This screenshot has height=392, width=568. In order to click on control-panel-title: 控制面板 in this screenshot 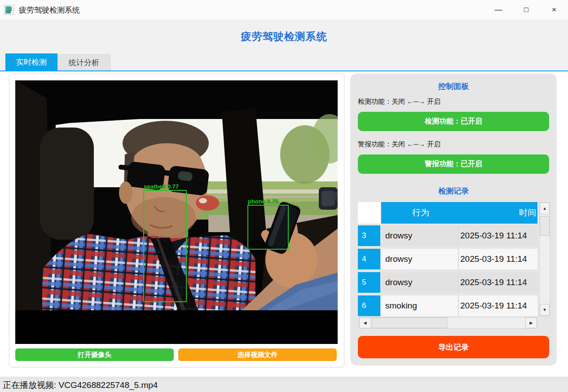, I will do `click(454, 86)`.